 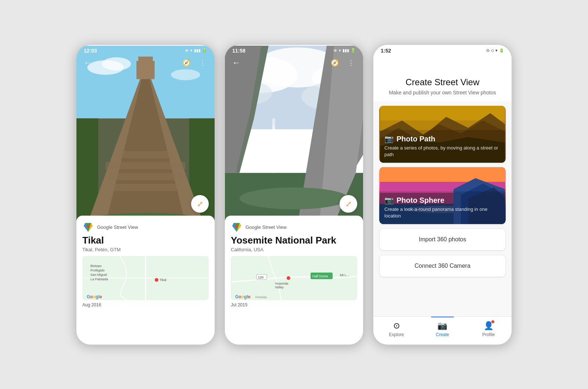 What do you see at coordinates (492, 51) in the screenshot?
I see `eye-icon-3: ◇` at bounding box center [492, 51].